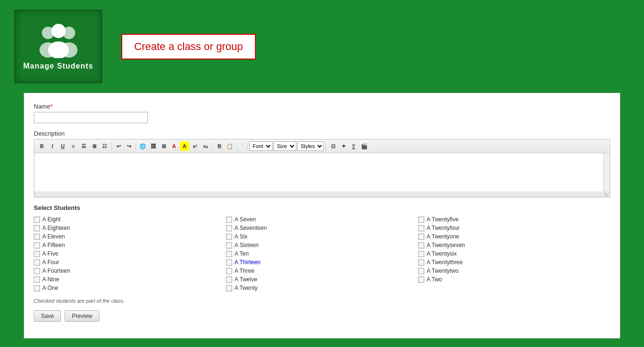 This screenshot has height=347, width=644. What do you see at coordinates (240, 146) in the screenshot?
I see `paste-text-button: 📄` at bounding box center [240, 146].